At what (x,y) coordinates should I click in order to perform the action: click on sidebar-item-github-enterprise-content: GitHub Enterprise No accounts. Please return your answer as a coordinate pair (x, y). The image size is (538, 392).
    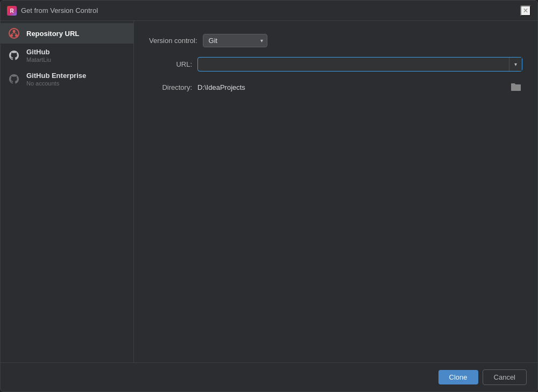
    Looking at the image, I should click on (56, 79).